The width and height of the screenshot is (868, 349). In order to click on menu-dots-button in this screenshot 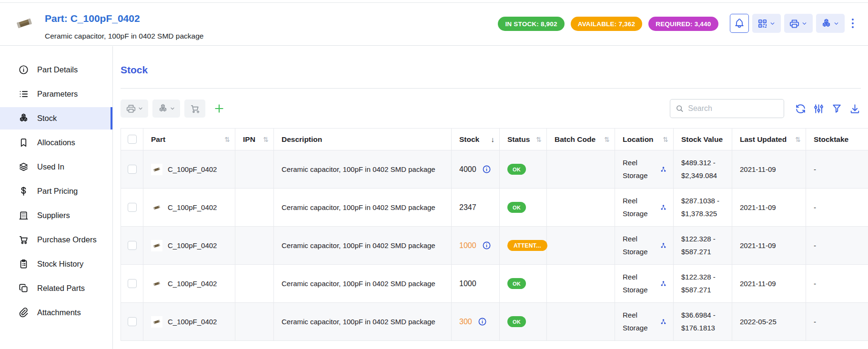, I will do `click(853, 24)`.